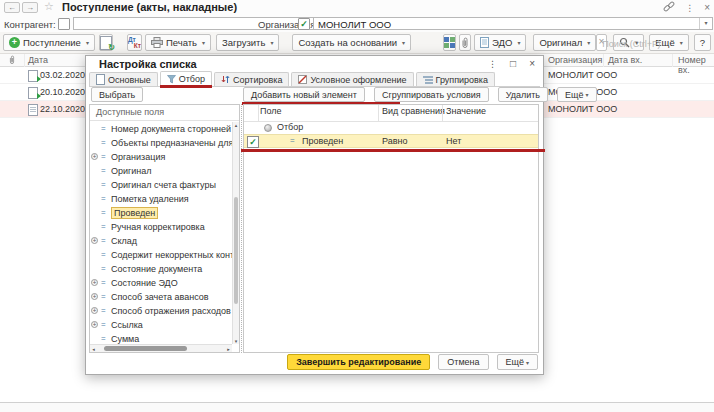 The height and width of the screenshot is (412, 714). What do you see at coordinates (161, 269) in the screenshot?
I see `list-item: Состояние документа` at bounding box center [161, 269].